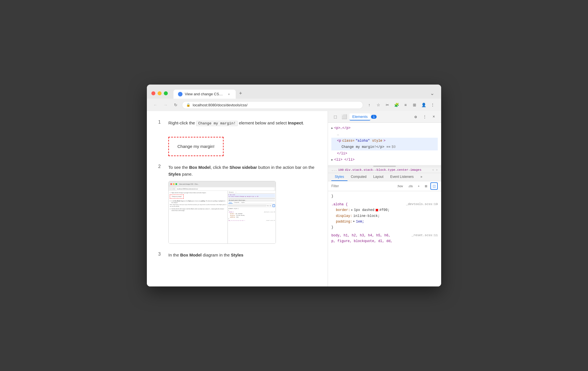 This screenshot has height=371, width=588. I want to click on devtools-close-button: ×, so click(434, 117).